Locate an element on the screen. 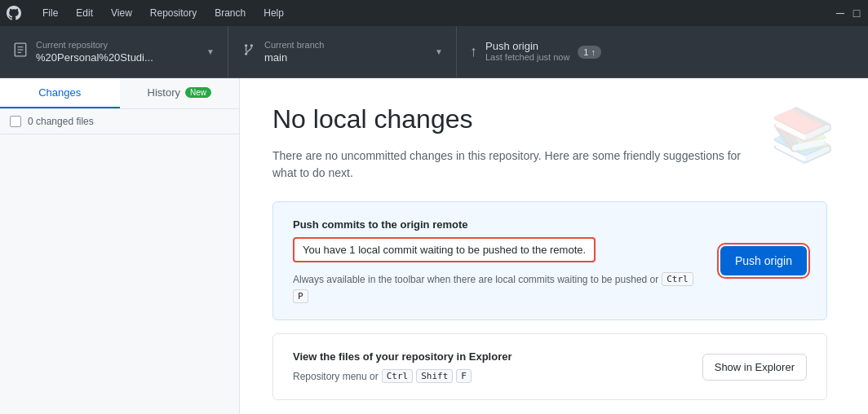 The height and width of the screenshot is (414, 868). explorer-card-hint: Repository menu or Ctrl Shift F is located at coordinates (488, 377).